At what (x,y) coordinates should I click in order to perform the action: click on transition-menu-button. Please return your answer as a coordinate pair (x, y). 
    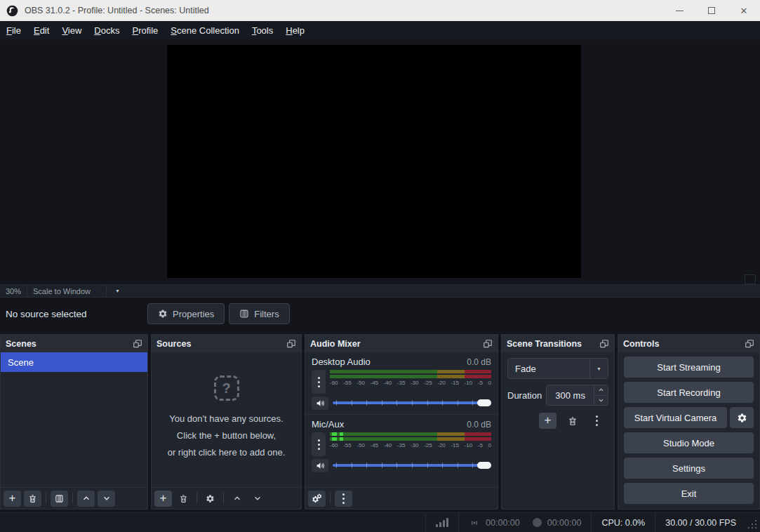
    Looking at the image, I should click on (596, 421).